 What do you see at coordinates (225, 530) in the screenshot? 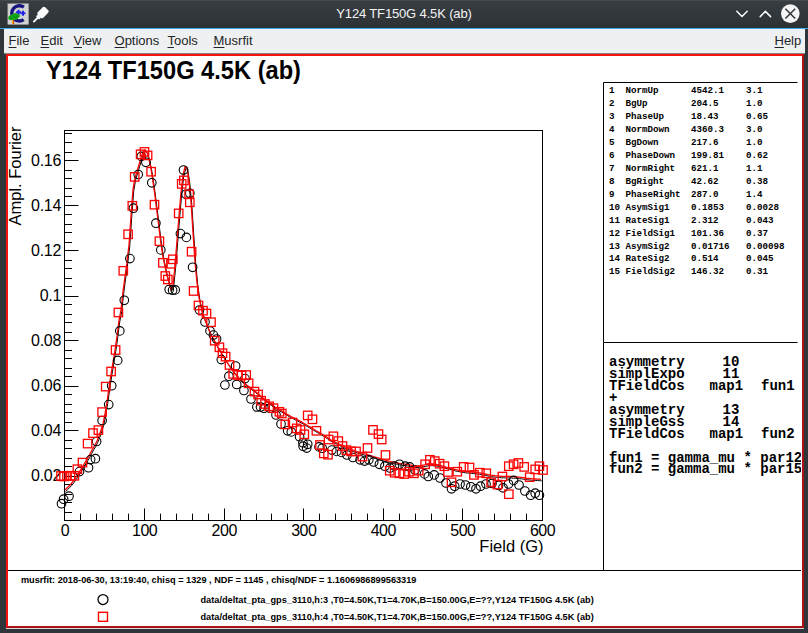
I see `svg-text: 200` at bounding box center [225, 530].